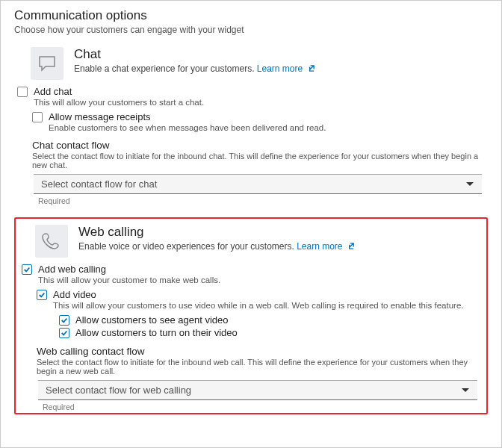 The width and height of the screenshot is (502, 448). What do you see at coordinates (187, 116) in the screenshot?
I see `allow-receipts-label: Allow message receipts` at bounding box center [187, 116].